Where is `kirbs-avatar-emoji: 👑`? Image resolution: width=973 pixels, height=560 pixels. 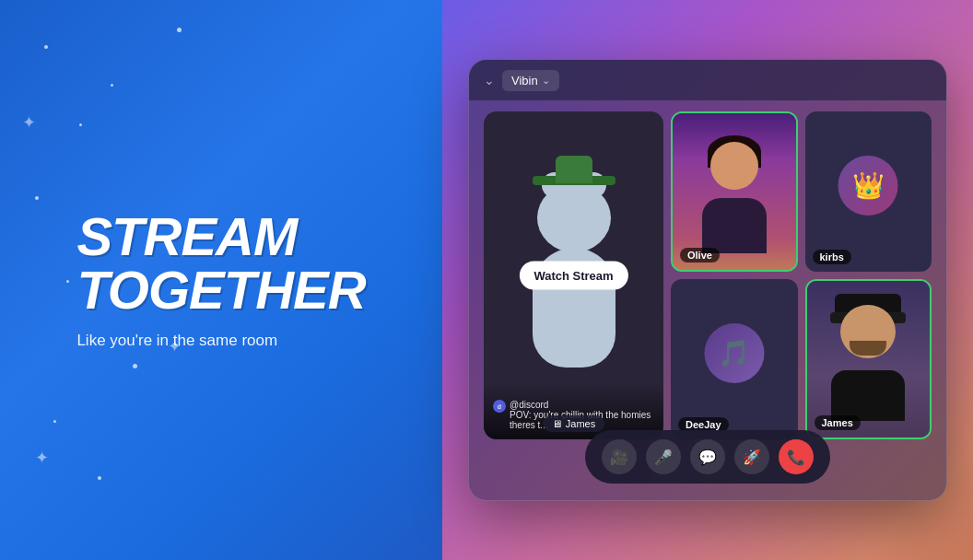 kirbs-avatar-emoji: 👑 is located at coordinates (868, 186).